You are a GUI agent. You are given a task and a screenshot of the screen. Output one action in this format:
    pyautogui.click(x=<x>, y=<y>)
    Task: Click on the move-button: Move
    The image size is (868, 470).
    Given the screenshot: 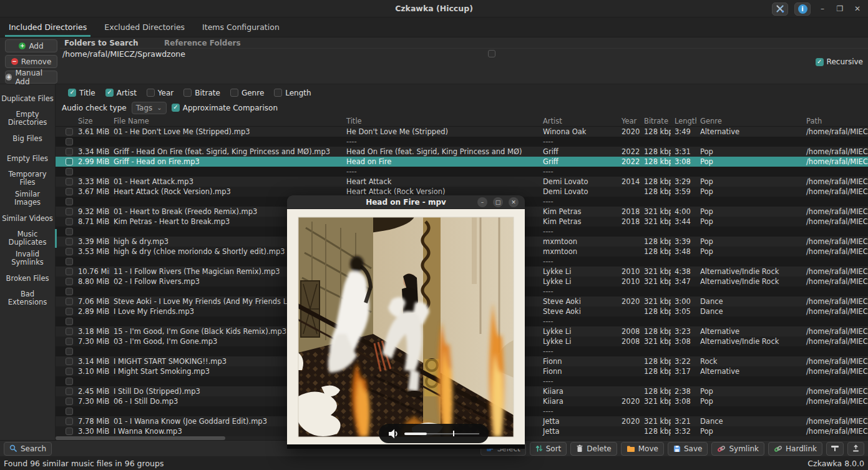 What is the action you would take?
    pyautogui.click(x=643, y=449)
    